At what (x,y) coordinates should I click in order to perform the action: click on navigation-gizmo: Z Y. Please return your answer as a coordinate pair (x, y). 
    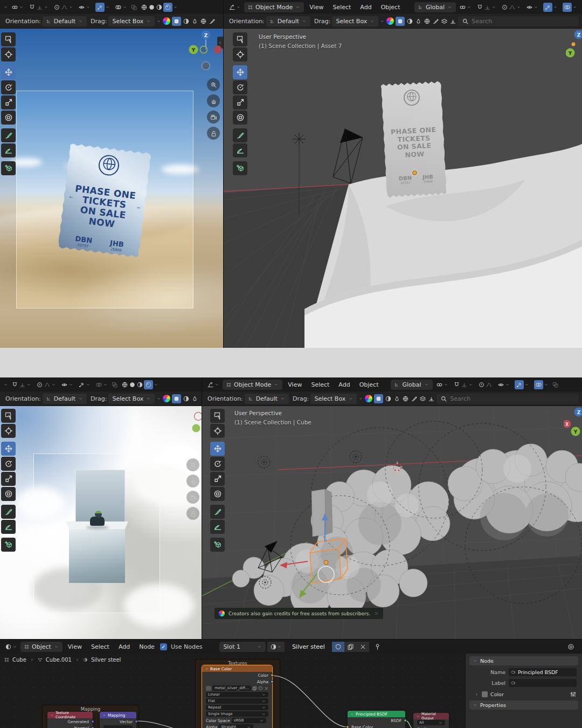
    Looking at the image, I should click on (205, 51).